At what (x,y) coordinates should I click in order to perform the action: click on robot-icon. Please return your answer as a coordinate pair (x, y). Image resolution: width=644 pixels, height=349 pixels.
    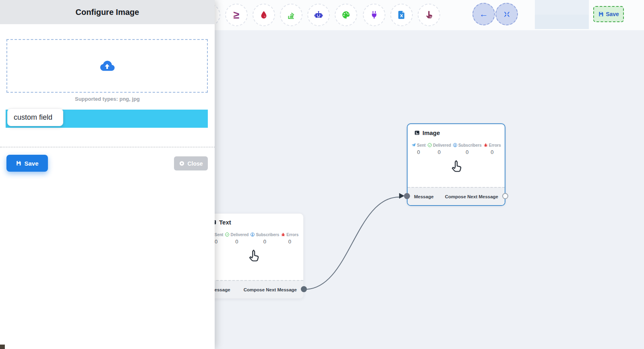
    Looking at the image, I should click on (319, 15).